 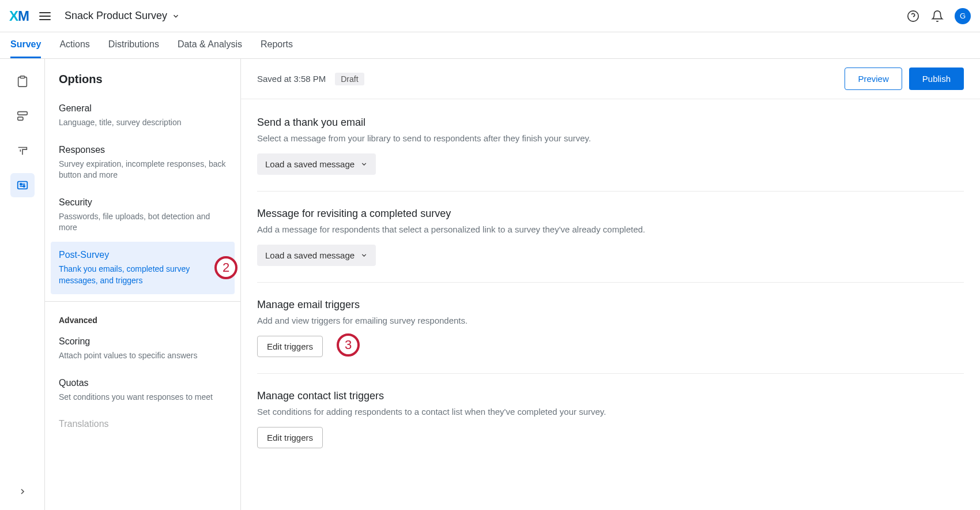 What do you see at coordinates (904, 78) in the screenshot?
I see `content-header-right: Preview Publish` at bounding box center [904, 78].